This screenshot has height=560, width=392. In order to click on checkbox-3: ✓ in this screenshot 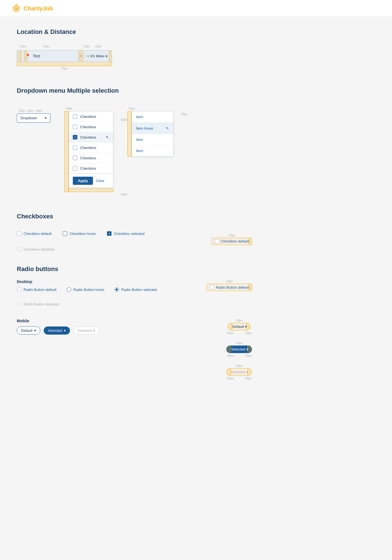, I will do `click(75, 137)`.